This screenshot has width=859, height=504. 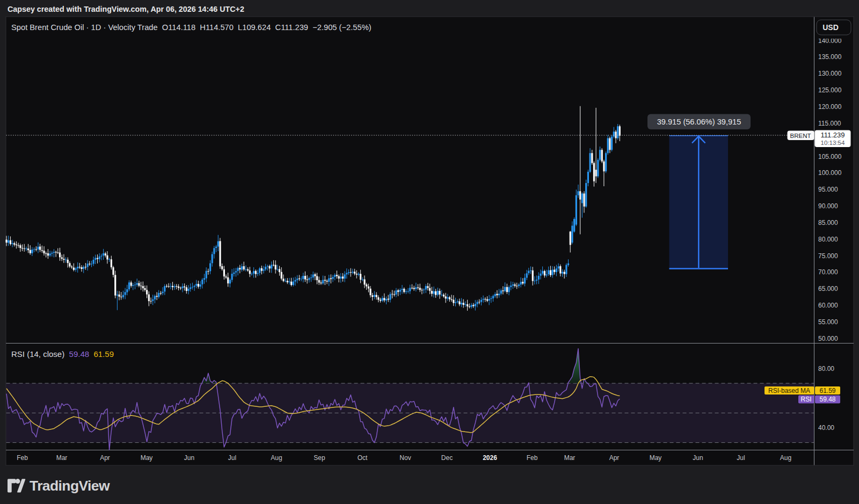 I want to click on svg-text: RSI-based MA, so click(x=789, y=391).